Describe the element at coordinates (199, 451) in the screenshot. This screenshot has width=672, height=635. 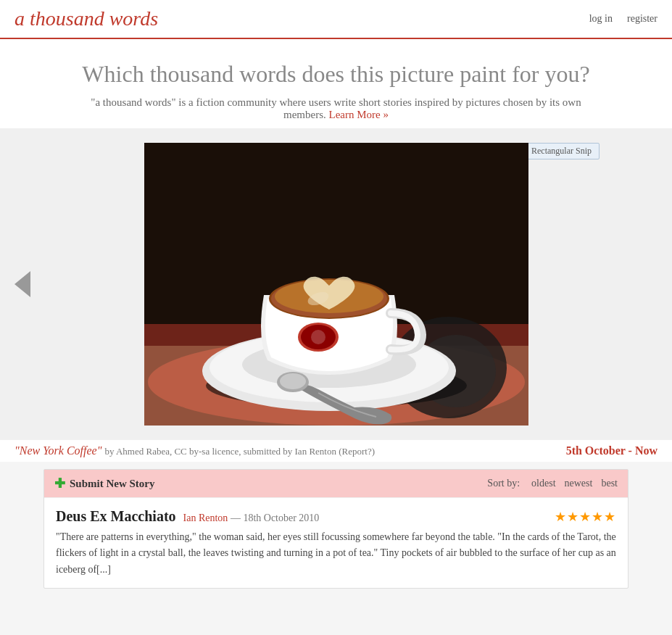
I see `image-meta-text: by Ahmed Rabea, CC by-sa licence, submit…` at that location.